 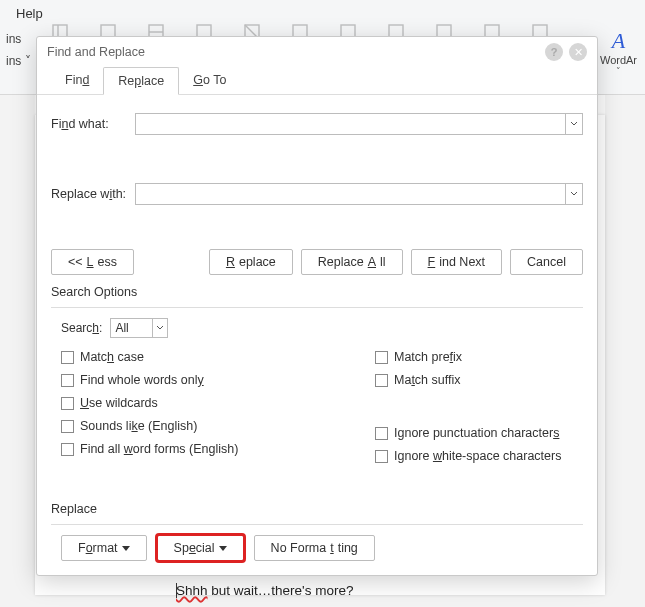 What do you see at coordinates (264, 590) in the screenshot?
I see `document-text: Shhh but wait…there's more?` at bounding box center [264, 590].